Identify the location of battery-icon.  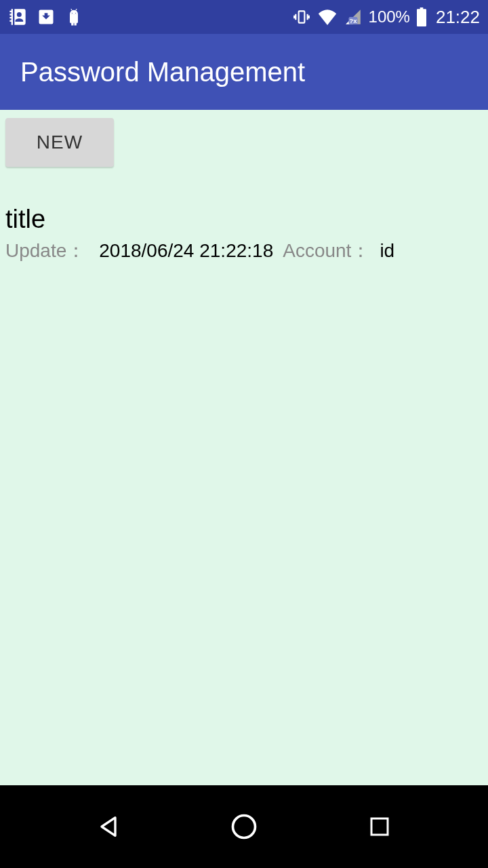
(422, 17).